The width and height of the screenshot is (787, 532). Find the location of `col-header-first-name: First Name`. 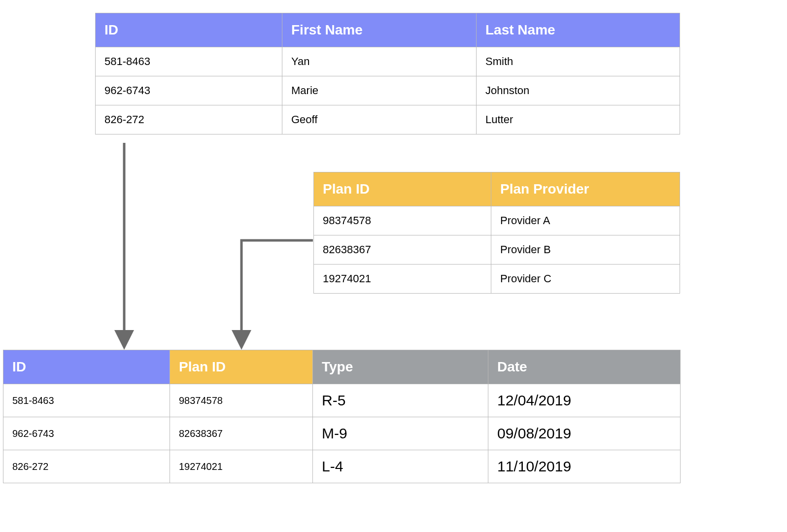

col-header-first-name: First Name is located at coordinates (379, 31).